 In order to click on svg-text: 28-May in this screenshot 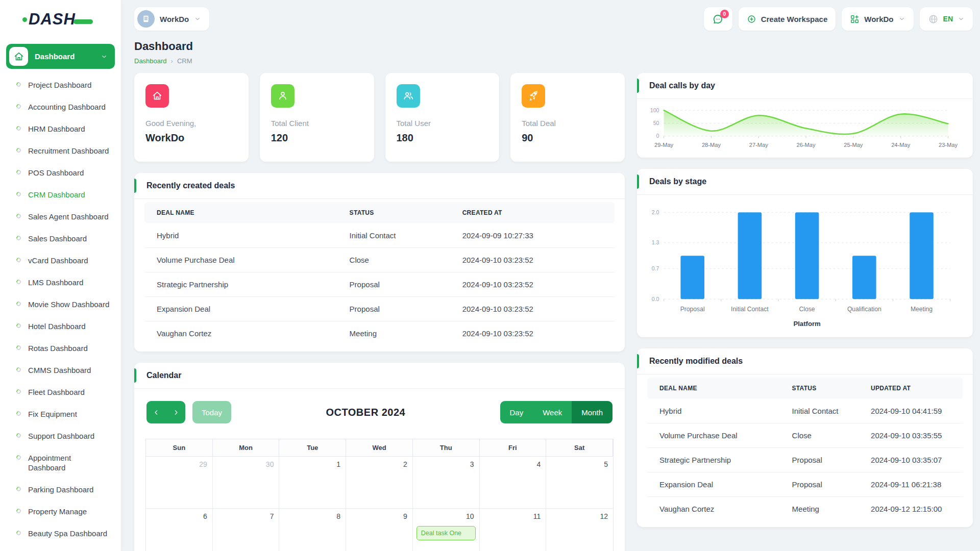, I will do `click(712, 145)`.